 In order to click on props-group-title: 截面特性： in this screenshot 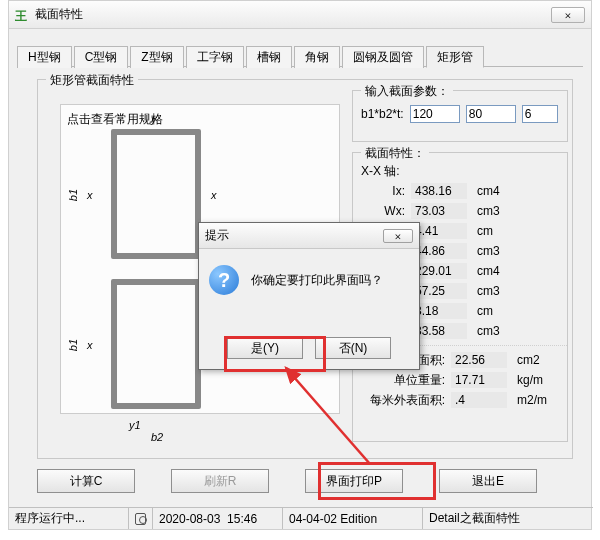, I will do `click(395, 154)`.